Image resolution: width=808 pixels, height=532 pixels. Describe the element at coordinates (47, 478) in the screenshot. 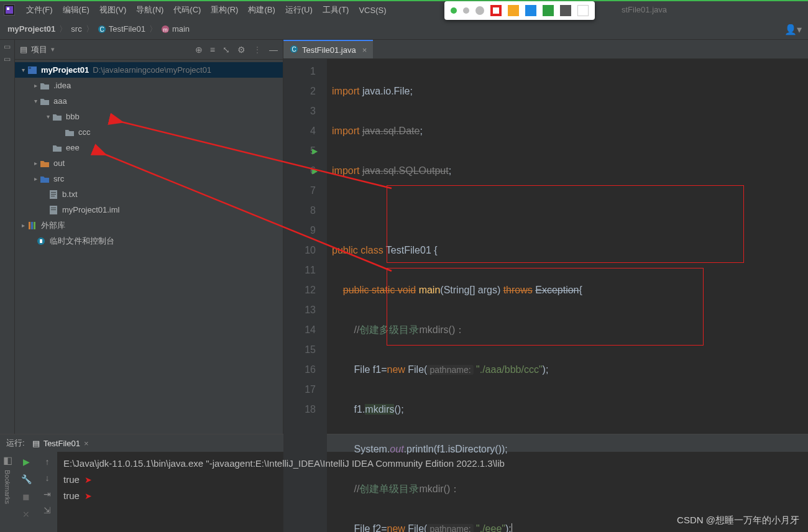

I see `down-icon: ↓` at that location.